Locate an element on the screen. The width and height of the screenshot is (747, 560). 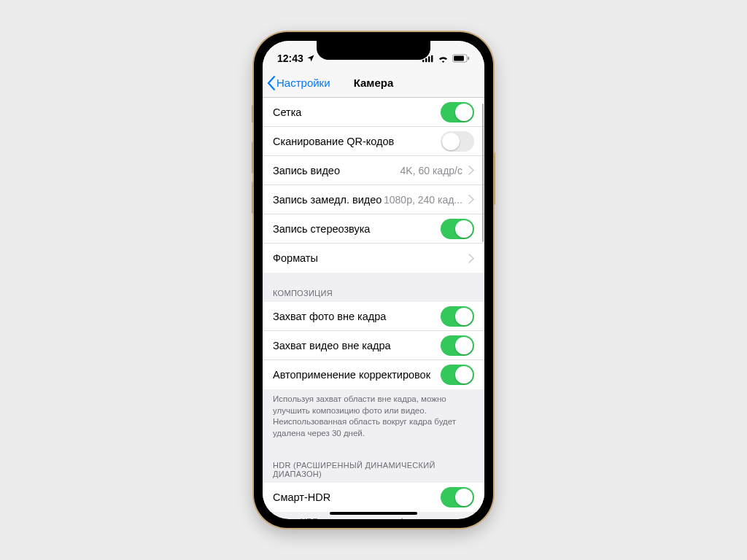
section-header-composition: КОМПОЗИЦИЯ is located at coordinates (374, 287).